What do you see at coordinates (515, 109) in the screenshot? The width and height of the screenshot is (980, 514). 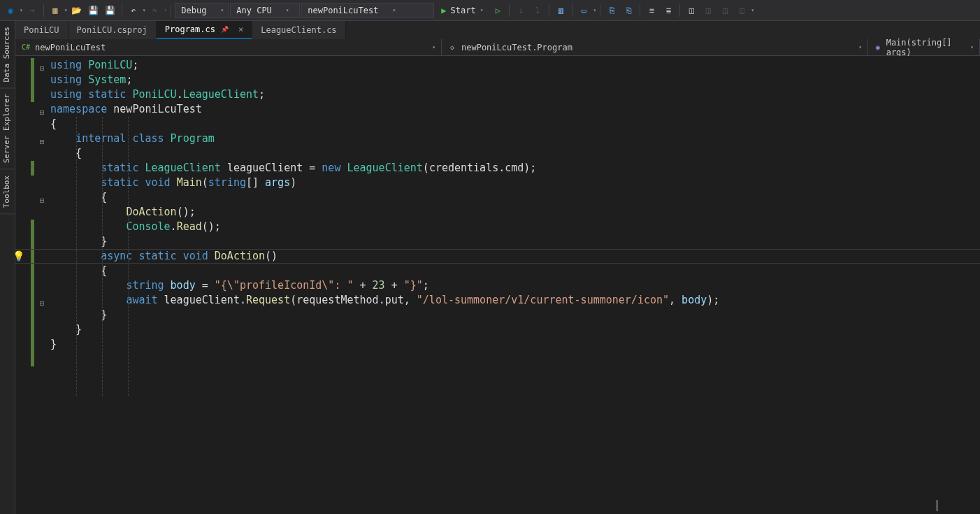 I see `code-line: namespace newPoniLcuTest` at bounding box center [515, 109].